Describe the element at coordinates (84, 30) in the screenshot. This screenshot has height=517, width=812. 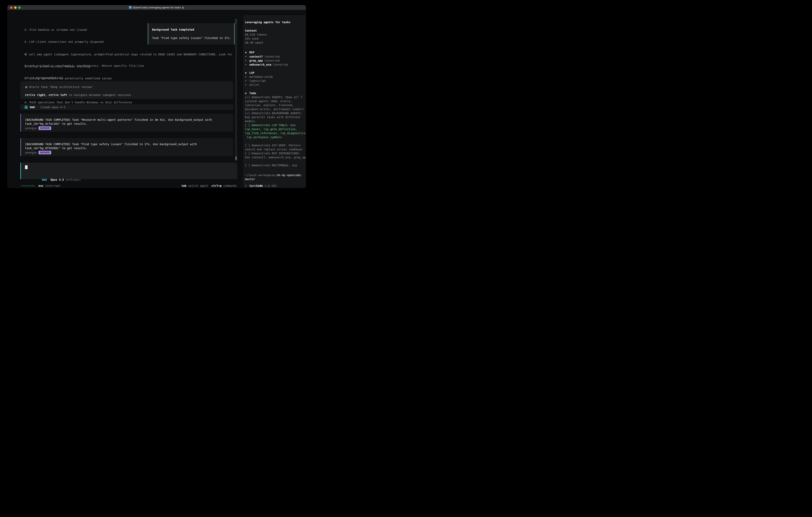
I see `scrollback-line: 3. File handles or streams not closed` at that location.